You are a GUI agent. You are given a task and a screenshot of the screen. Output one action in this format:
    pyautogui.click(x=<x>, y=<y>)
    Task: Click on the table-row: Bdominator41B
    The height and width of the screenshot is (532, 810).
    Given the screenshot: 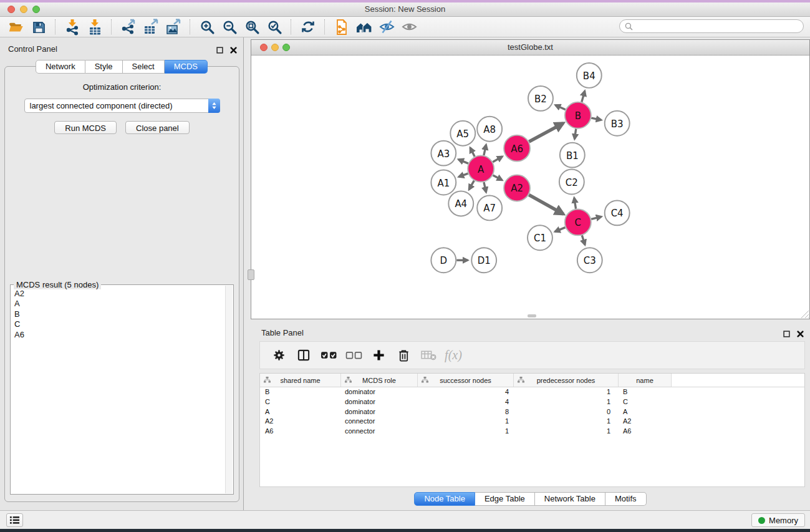 What is the action you would take?
    pyautogui.click(x=533, y=392)
    